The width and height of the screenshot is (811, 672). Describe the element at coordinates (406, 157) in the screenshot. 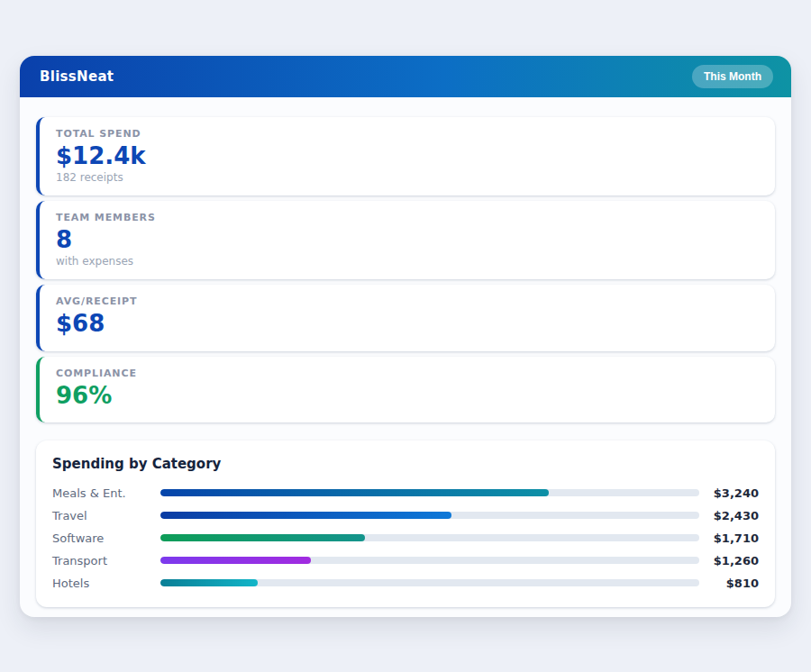

I see `stat-card: TOTAL SPEND $12.4k 182 receipts` at that location.